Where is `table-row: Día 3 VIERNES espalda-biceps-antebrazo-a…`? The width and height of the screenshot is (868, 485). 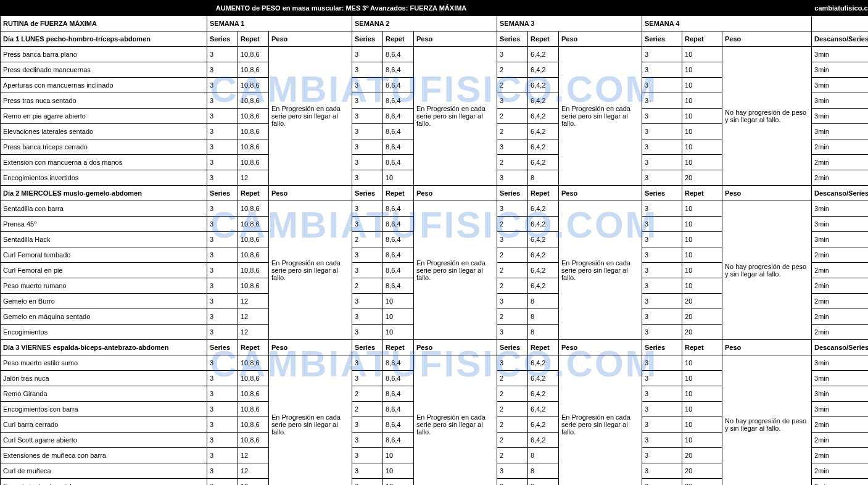
table-row: Día 3 VIERNES espalda-biceps-antebrazo-a… is located at coordinates (434, 348).